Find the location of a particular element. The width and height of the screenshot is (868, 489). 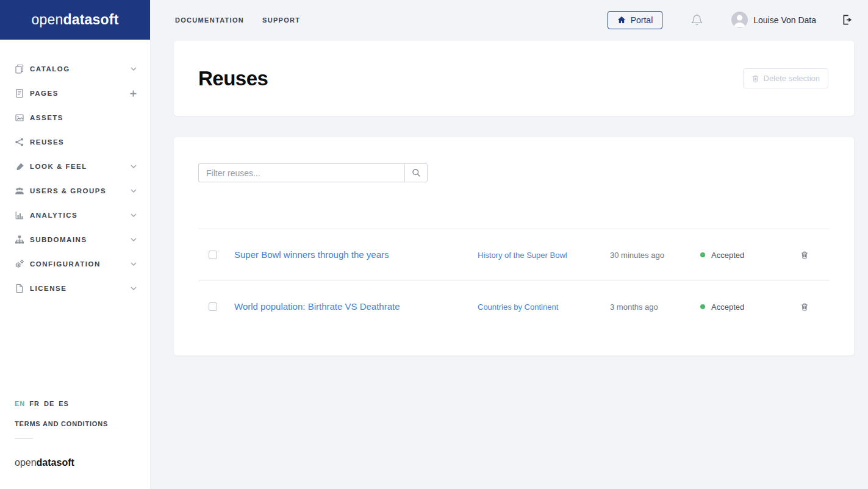

page-title: Reuses is located at coordinates (233, 79).